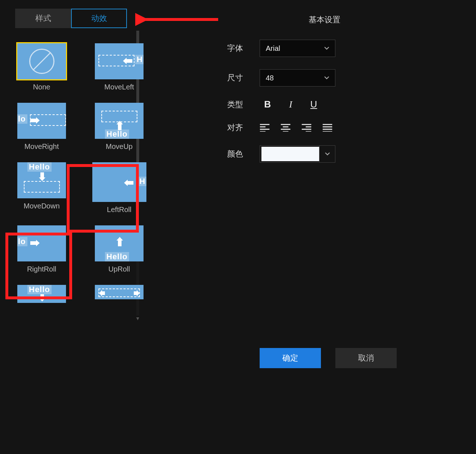  I want to click on underline-button: U, so click(314, 105).